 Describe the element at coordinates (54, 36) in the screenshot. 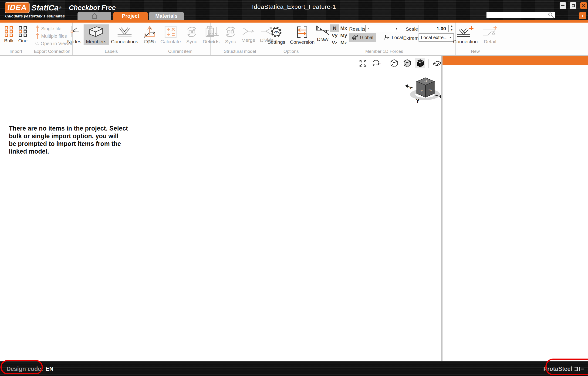

I see `export-multiple-files-label: Multiple files` at that location.